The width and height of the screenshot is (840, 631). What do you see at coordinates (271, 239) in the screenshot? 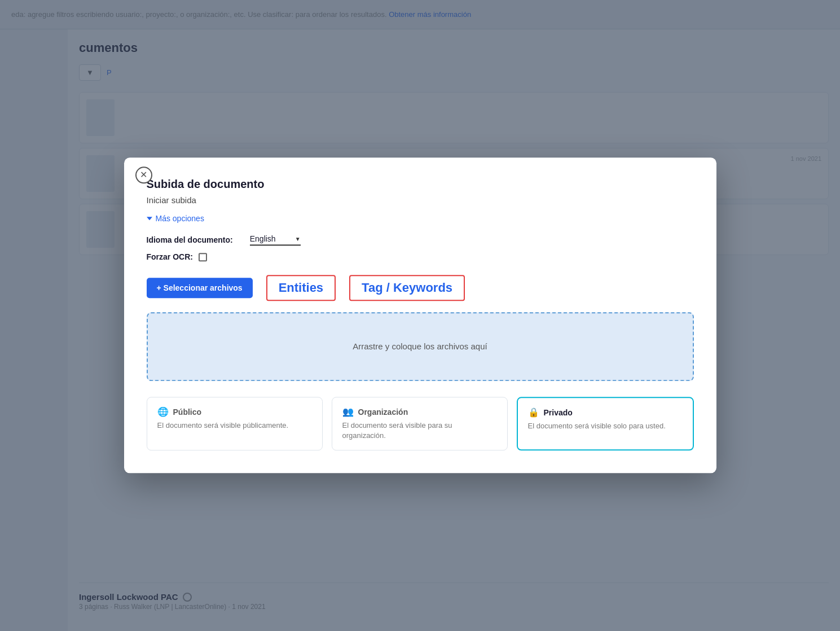
I see `language-select: English Spanish French German Italian Po…` at bounding box center [271, 239].